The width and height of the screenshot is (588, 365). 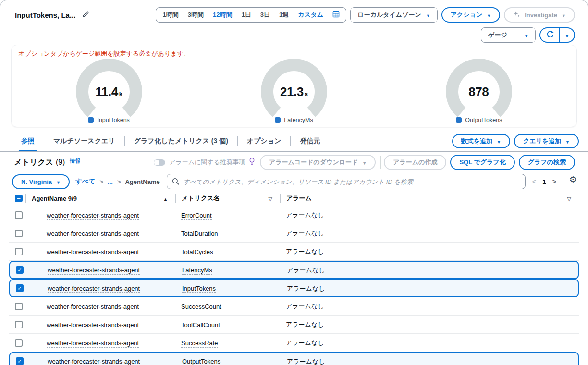 What do you see at coordinates (201, 361) in the screenshot?
I see `row-metric-name: OutputTokens` at bounding box center [201, 361].